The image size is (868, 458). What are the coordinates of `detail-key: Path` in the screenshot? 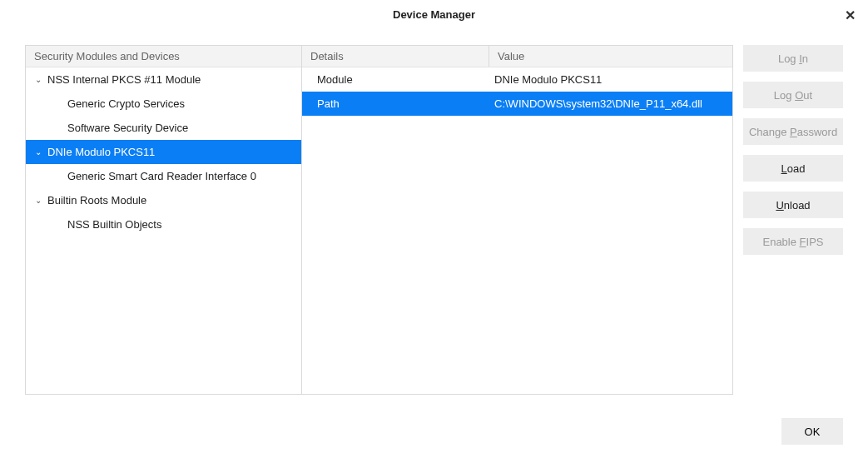 It's located at (396, 103).